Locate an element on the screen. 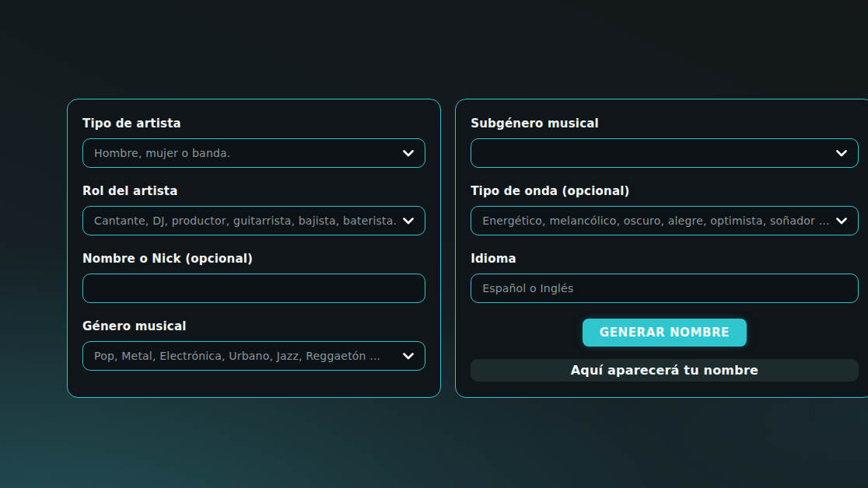 The width and height of the screenshot is (868, 488). artist-type-select: Hombre, mujer o banda. is located at coordinates (254, 153).